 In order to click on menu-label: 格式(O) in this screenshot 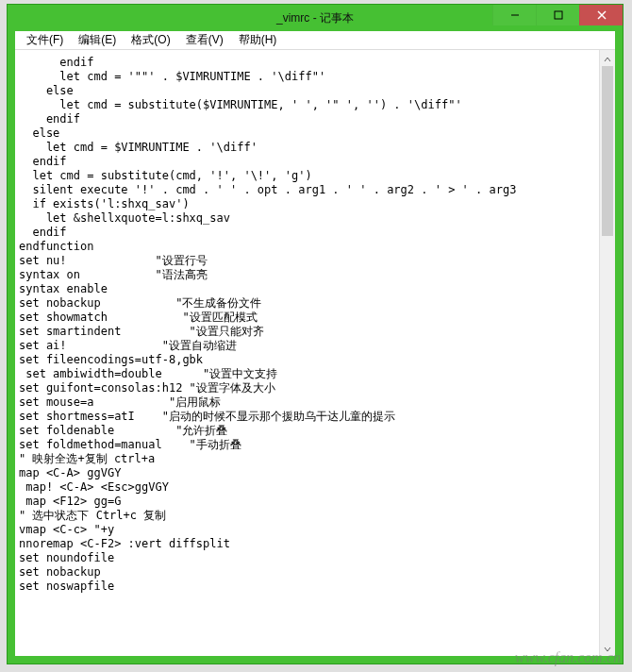, I will do `click(151, 40)`.